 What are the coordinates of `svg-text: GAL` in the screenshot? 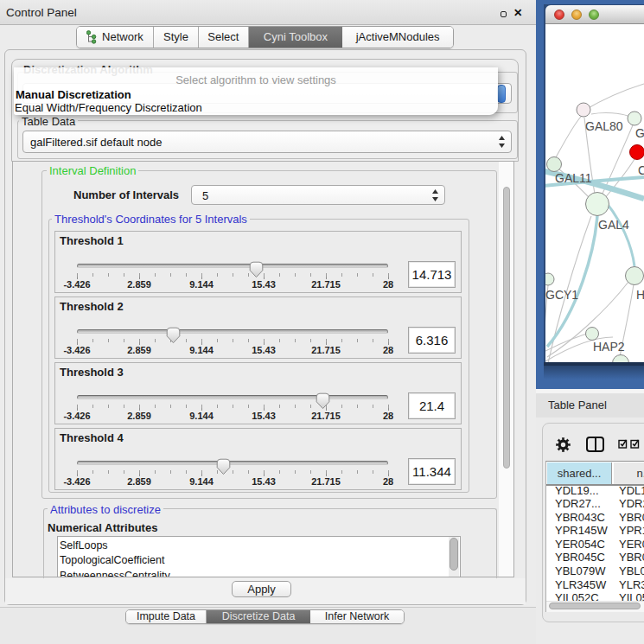 It's located at (640, 133).